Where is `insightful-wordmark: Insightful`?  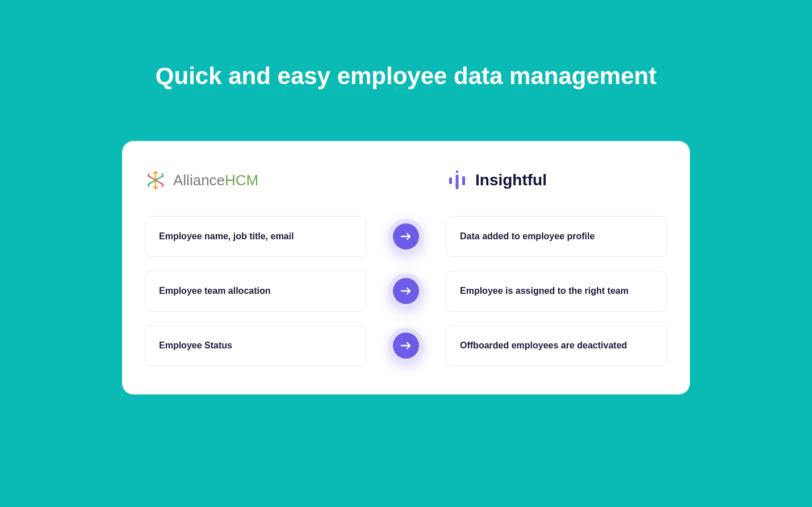
insightful-wordmark: Insightful is located at coordinates (511, 180).